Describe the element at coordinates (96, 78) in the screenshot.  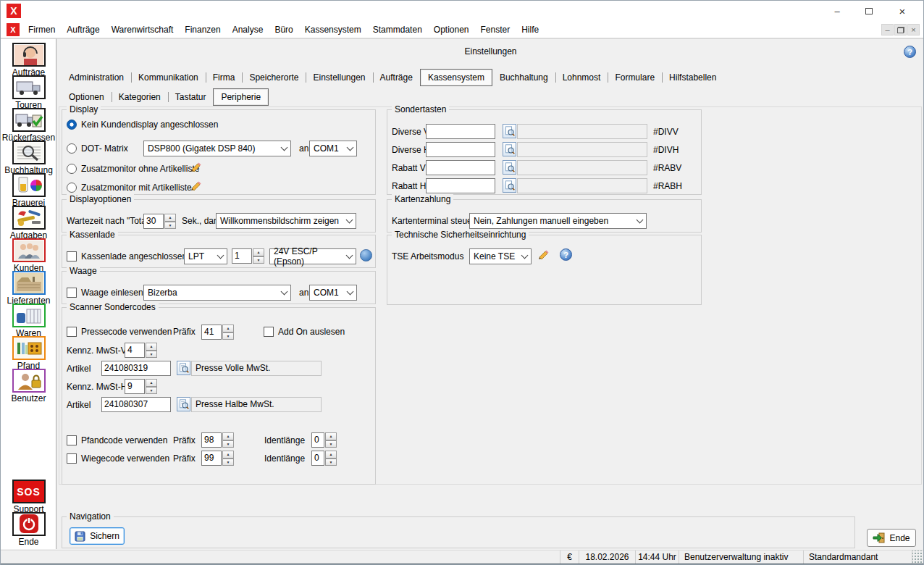
I see `tab-administration: Administration` at that location.